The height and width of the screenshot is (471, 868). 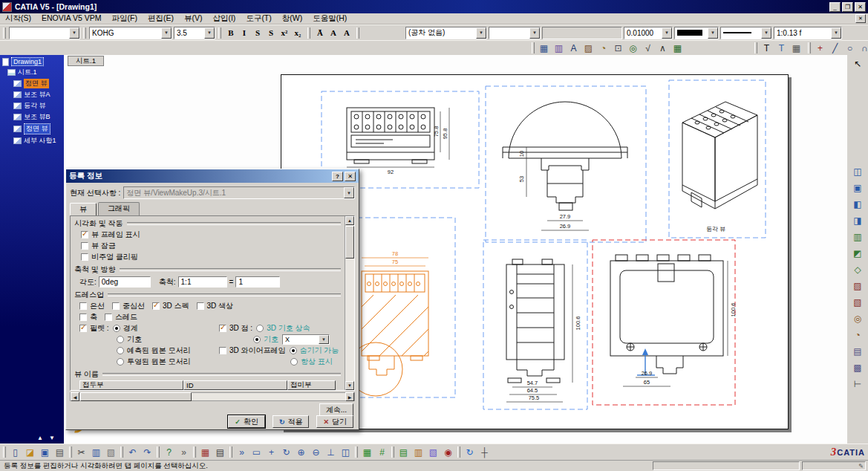 What do you see at coordinates (111, 452) in the screenshot?
I see `paste-icon: ▧` at bounding box center [111, 452].